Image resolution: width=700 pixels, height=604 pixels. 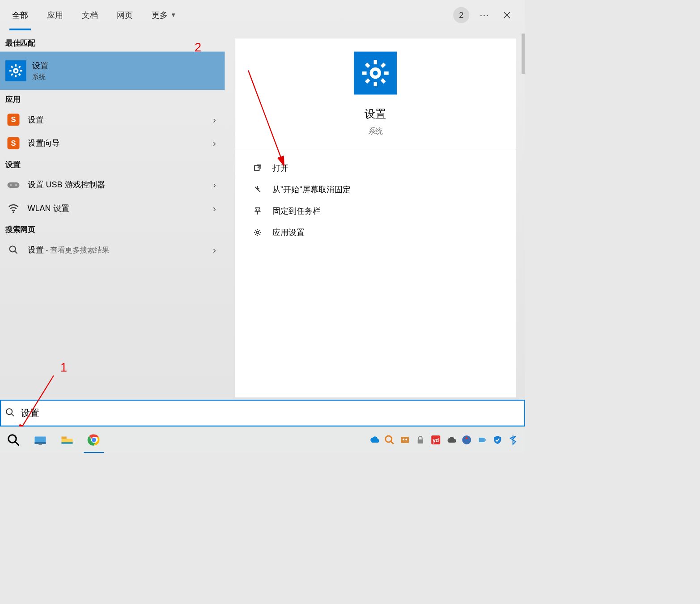 What do you see at coordinates (447, 440) in the screenshot?
I see `system-tray: yd` at bounding box center [447, 440].